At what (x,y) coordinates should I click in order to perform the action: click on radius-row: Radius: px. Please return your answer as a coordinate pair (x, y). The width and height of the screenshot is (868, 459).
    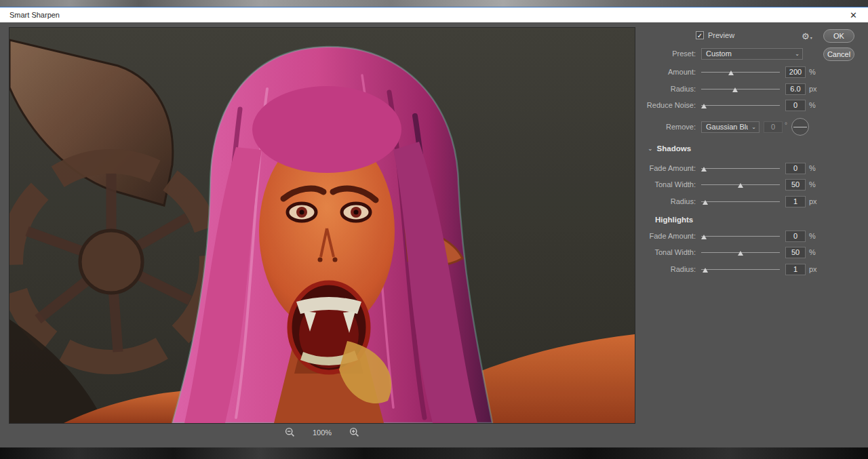
    Looking at the image, I should click on (731, 89).